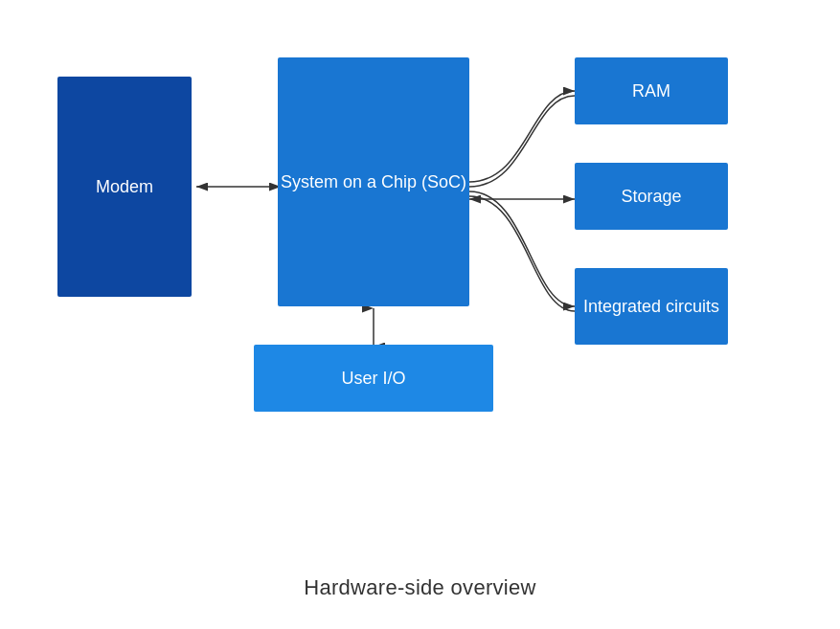  Describe the element at coordinates (651, 196) in the screenshot. I see `storage-box: Storage` at that location.